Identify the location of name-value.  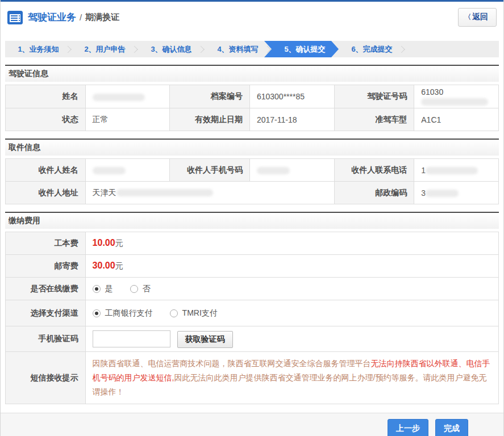
(127, 97).